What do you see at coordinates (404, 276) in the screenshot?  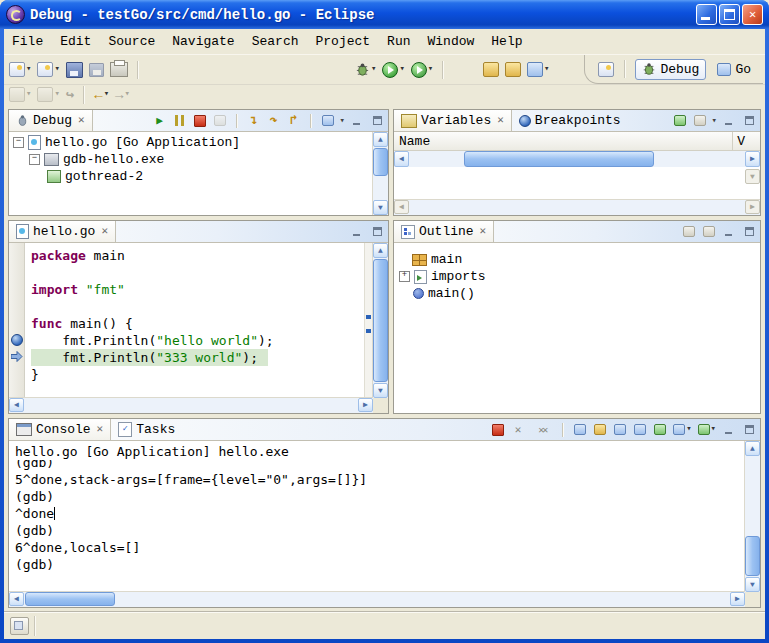 I see `expand-icon: +` at bounding box center [404, 276].